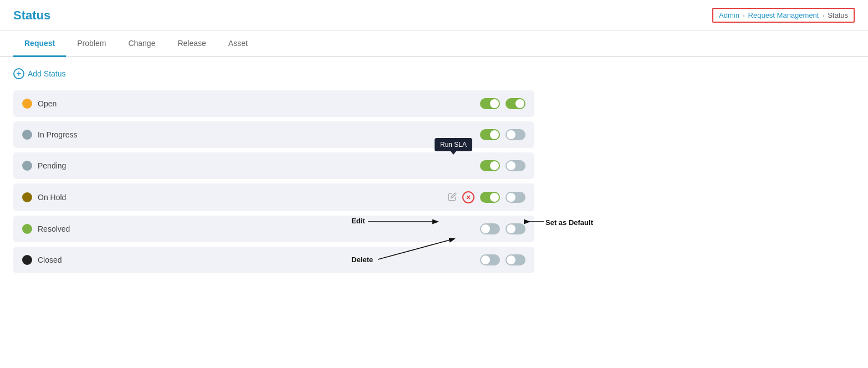  What do you see at coordinates (434, 16) in the screenshot?
I see `header: Status Admin › Request Management › Stat…` at bounding box center [434, 16].